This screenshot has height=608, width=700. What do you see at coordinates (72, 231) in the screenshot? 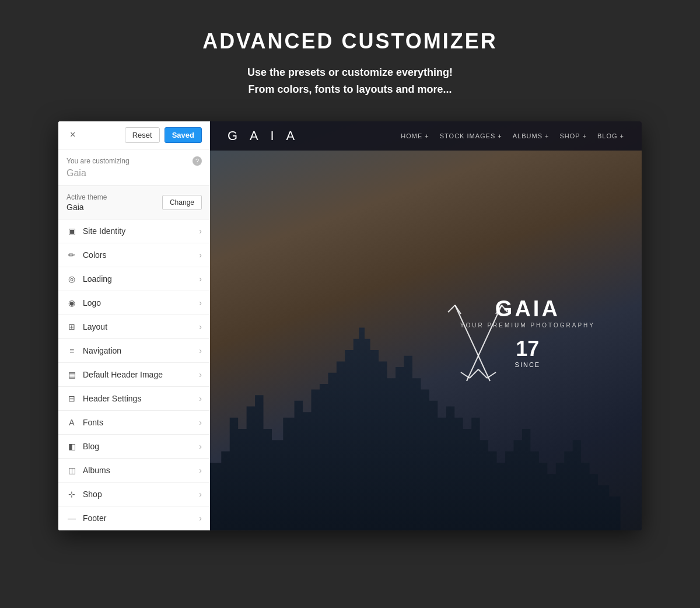
I see `menu-item-icon-site-identity: ▣` at bounding box center [72, 231].